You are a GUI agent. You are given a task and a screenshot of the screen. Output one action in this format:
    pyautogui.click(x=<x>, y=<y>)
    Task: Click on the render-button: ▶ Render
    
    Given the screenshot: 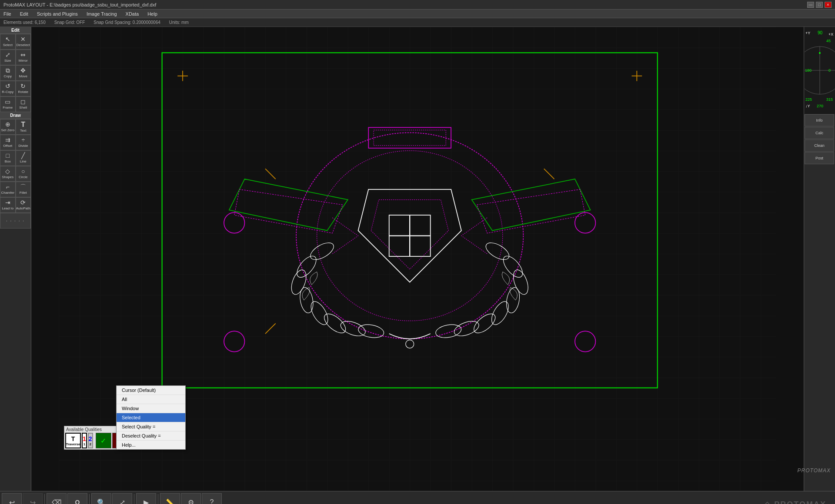 What is the action you would take?
    pyautogui.click(x=146, y=499)
    